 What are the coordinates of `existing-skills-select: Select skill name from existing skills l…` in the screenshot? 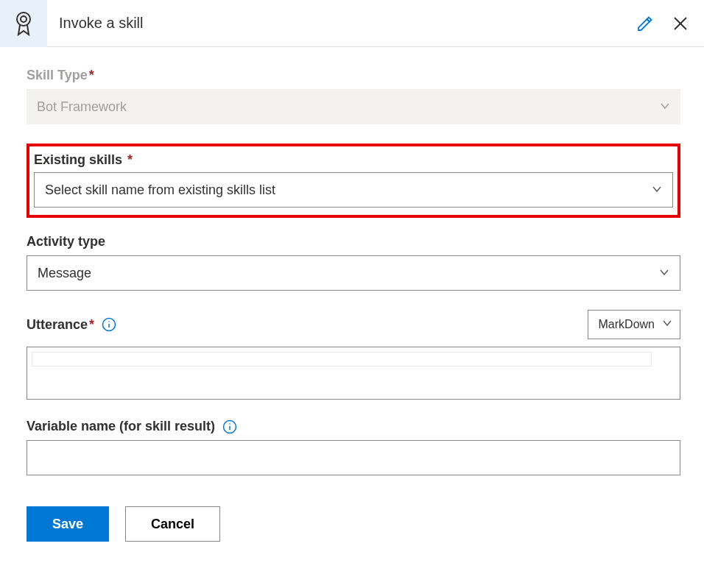 It's located at (353, 190).